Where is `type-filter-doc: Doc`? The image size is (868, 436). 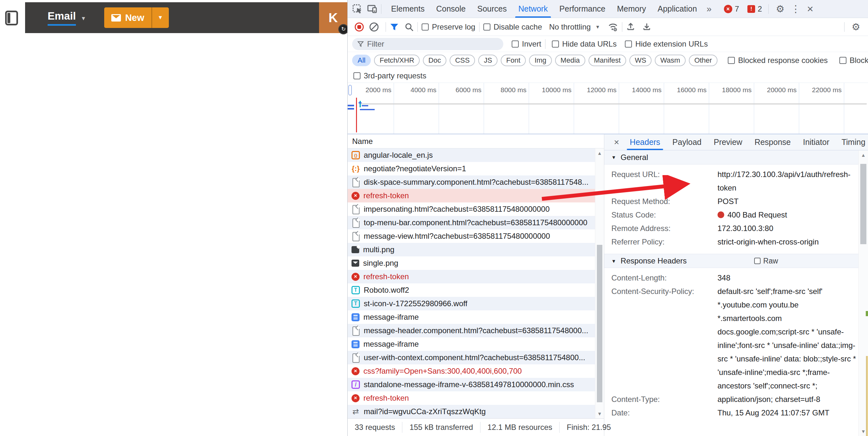 type-filter-doc: Doc is located at coordinates (435, 61).